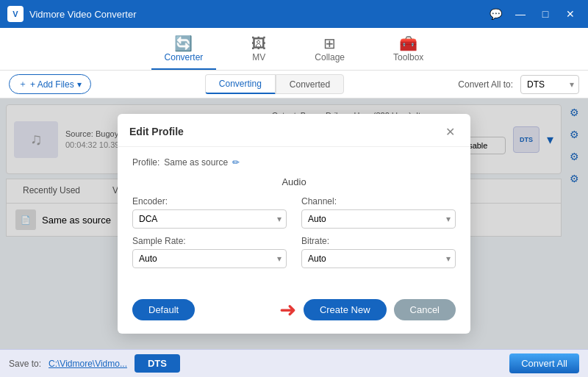 This screenshot has height=377, width=588. I want to click on modal-title: Edit Profile, so click(157, 132).